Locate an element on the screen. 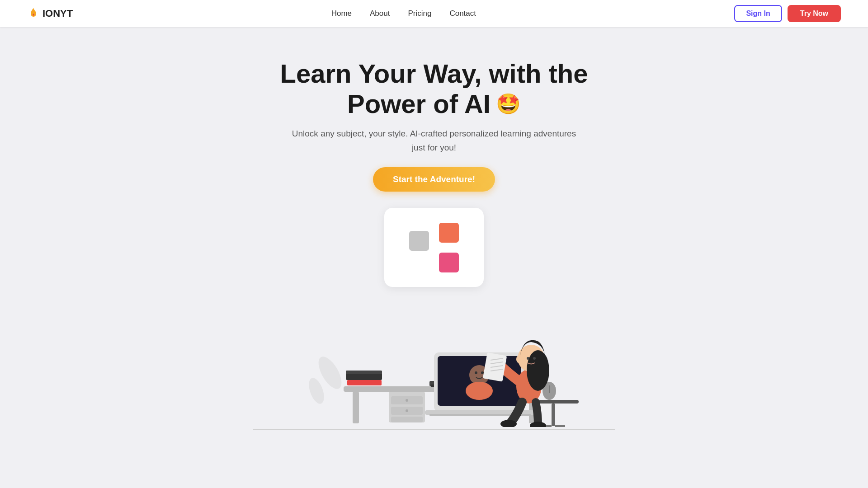  nav-item-about: About is located at coordinates (380, 14).